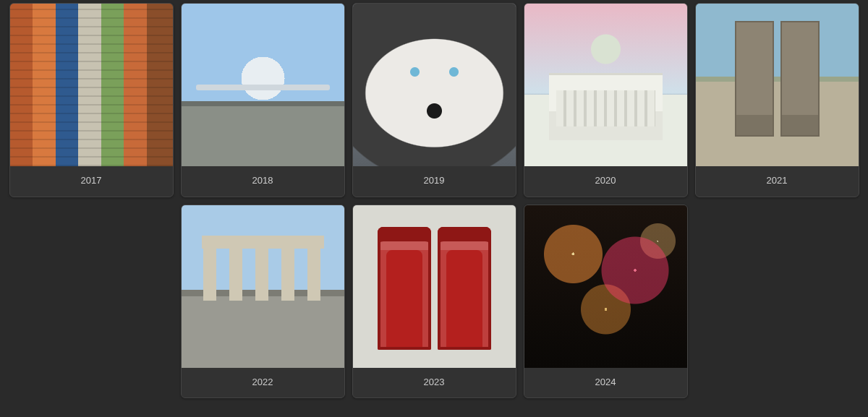 This screenshot has width=868, height=417. Describe the element at coordinates (263, 100) in the screenshot. I see `album-card-2018: 2018` at that location.